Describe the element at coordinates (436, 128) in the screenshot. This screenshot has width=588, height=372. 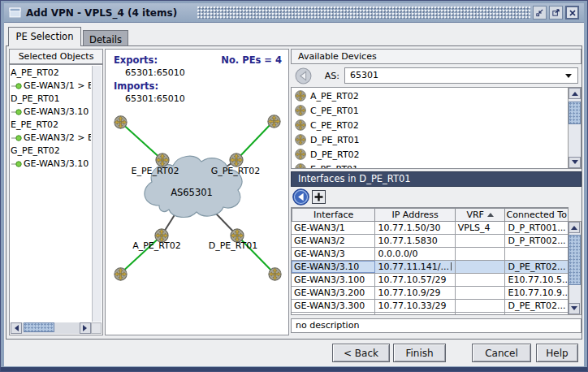
I see `device-list: A_PE_RT02 C_PE_RT01 C_PE_RT02 D_PE_RT01 …` at that location.